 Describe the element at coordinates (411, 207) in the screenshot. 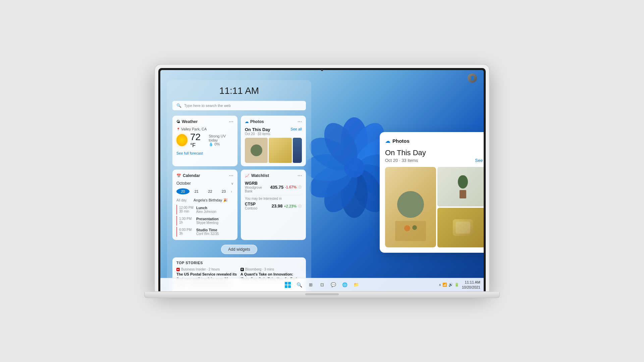

I see `photo-large-scene` at that location.